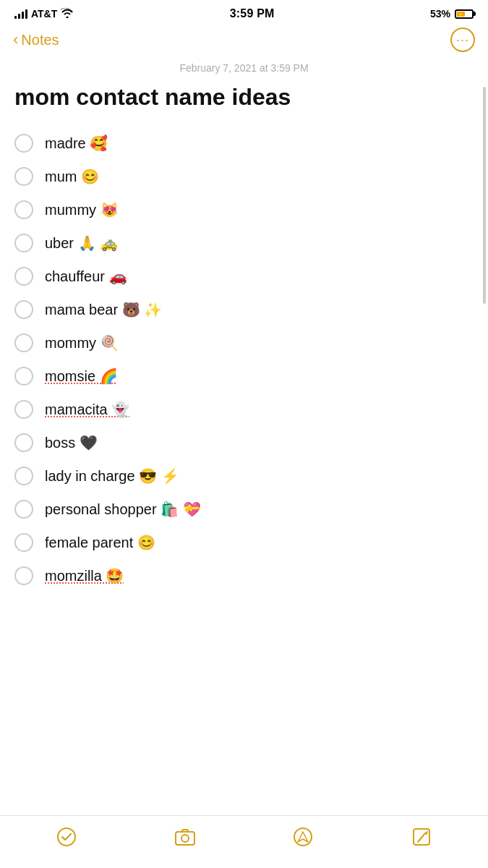 The height and width of the screenshot is (868, 488). I want to click on item-label: madre 🥰, so click(77, 143).